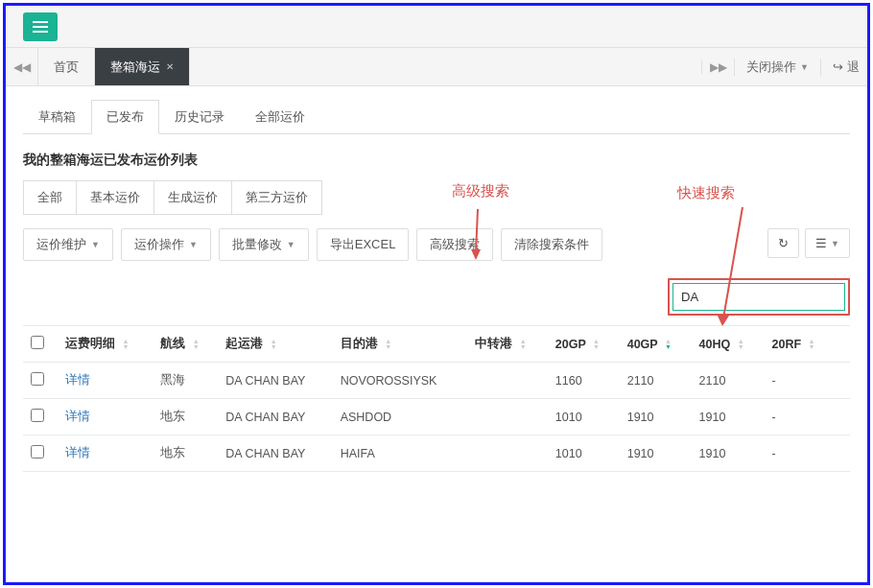 This screenshot has width=873, height=588. Describe the element at coordinates (821, 244) in the screenshot. I see `list-icon: ☰` at that location.